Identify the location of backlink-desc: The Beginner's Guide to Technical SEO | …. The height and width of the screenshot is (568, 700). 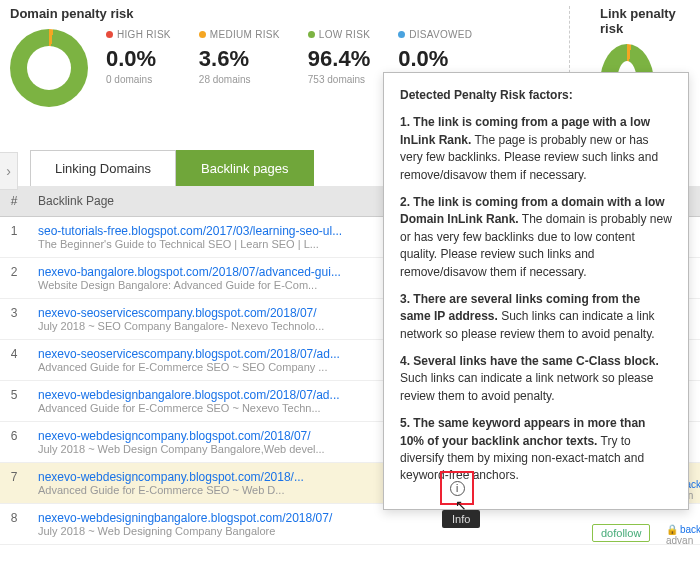
(208, 244).